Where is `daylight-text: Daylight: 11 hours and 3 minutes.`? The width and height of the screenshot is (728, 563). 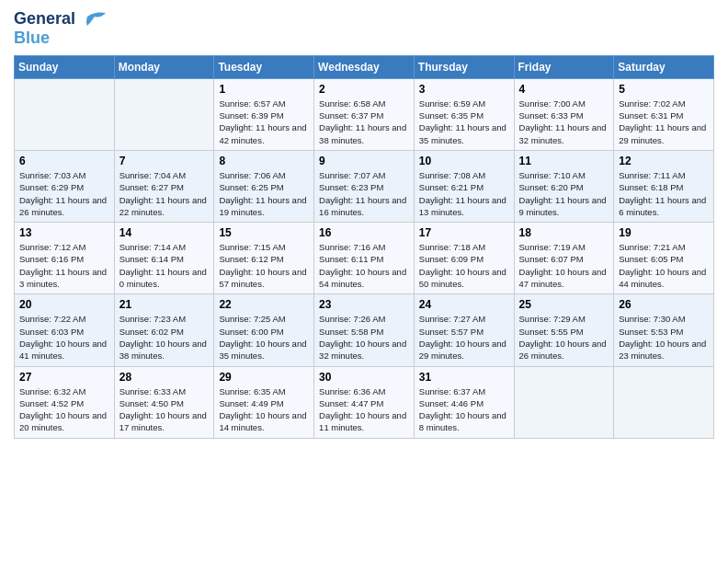
daylight-text: Daylight: 11 hours and 3 minutes. is located at coordinates (64, 278).